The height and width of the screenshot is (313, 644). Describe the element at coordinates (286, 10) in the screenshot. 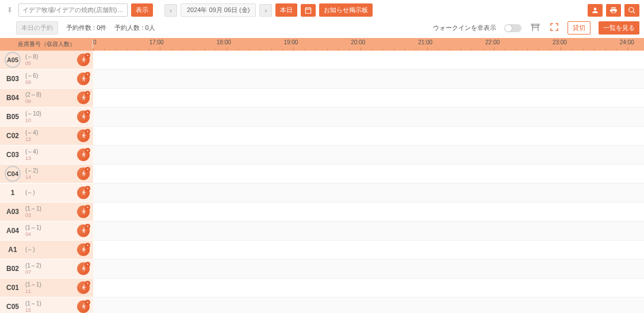

I see `today-button: 本日` at that location.